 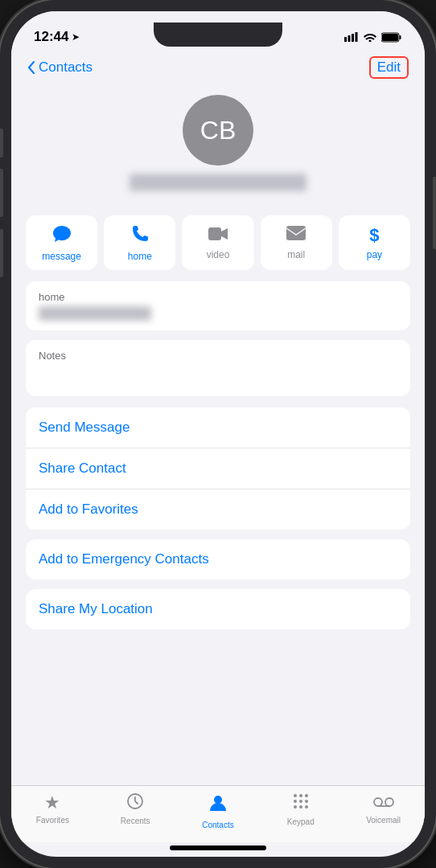 I want to click on voicemail-icon, so click(x=384, y=803).